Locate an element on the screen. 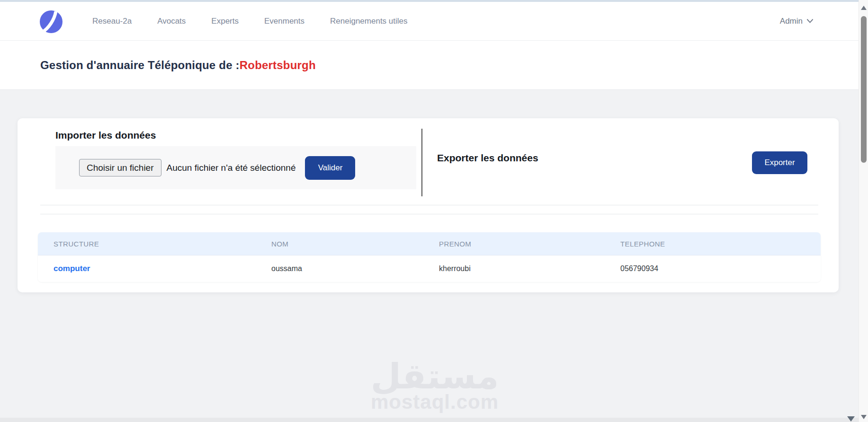 The height and width of the screenshot is (422, 868). file-upload-area: Choisir un fichier Aucun fichier n'a été… is located at coordinates (236, 167).